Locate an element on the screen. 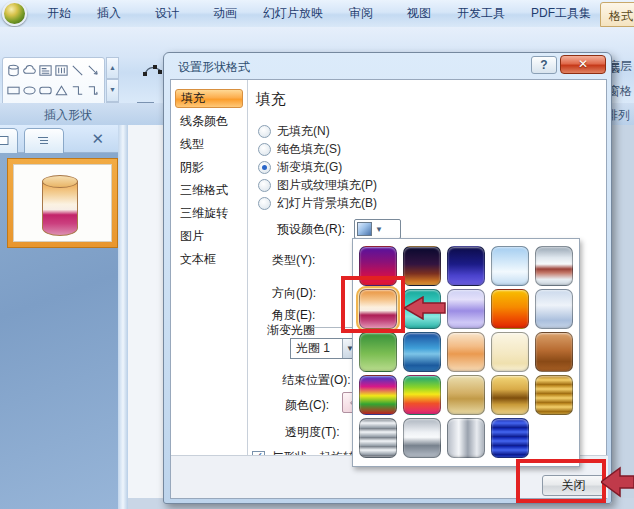  tab-review: 审阅 is located at coordinates (361, 14).